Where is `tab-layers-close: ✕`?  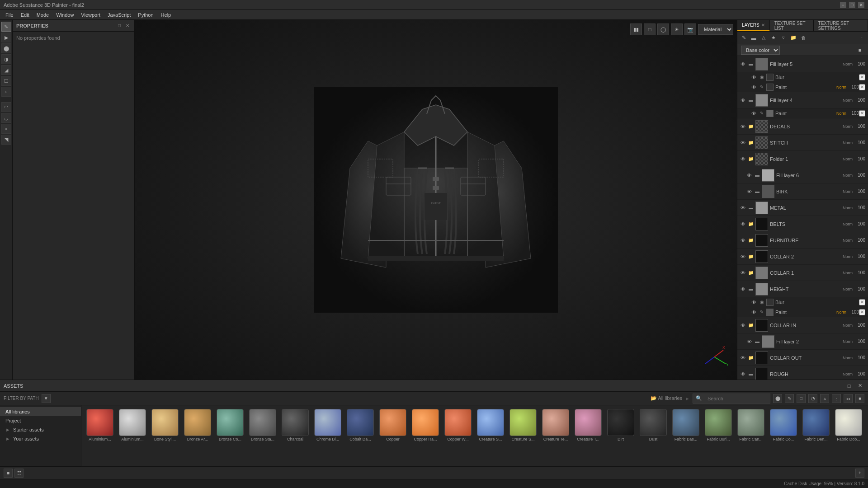 tab-layers-close: ✕ is located at coordinates (763, 25).